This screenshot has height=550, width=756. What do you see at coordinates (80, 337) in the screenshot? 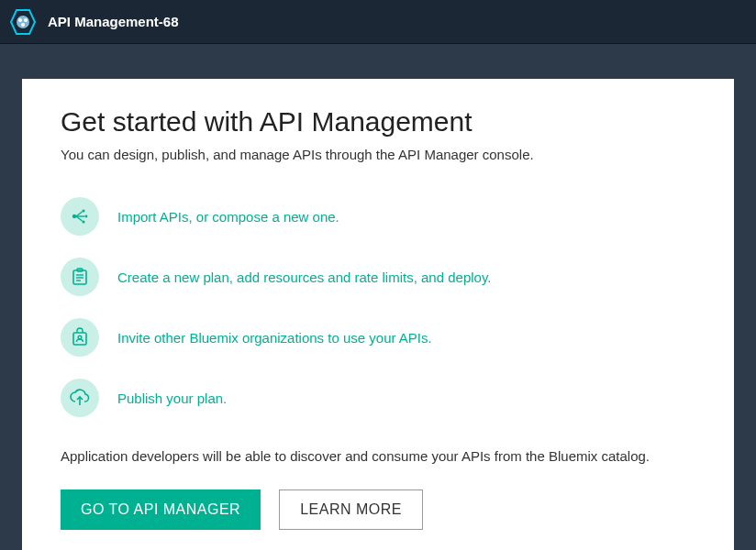
I see `invite-icon` at bounding box center [80, 337].